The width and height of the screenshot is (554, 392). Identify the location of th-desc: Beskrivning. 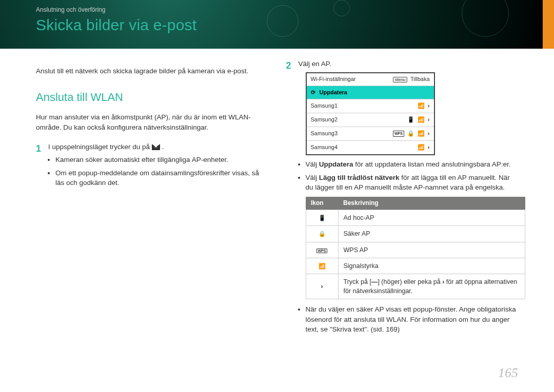
(432, 203).